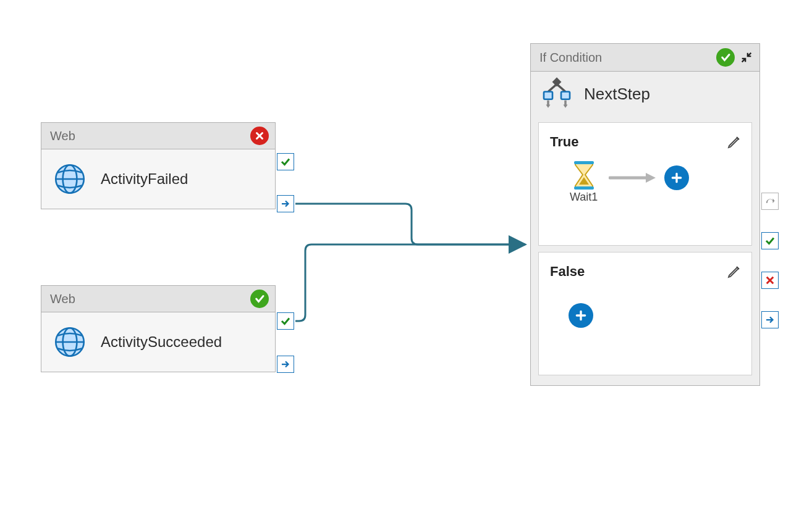 This screenshot has width=812, height=505. I want to click on branch-true-label: True, so click(564, 142).